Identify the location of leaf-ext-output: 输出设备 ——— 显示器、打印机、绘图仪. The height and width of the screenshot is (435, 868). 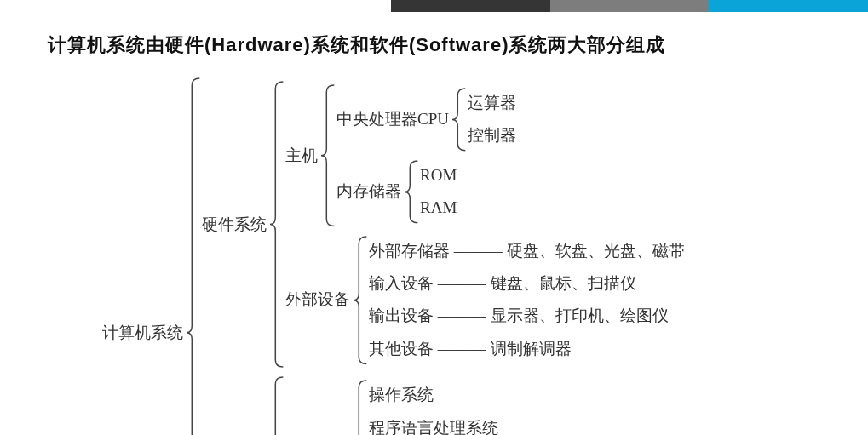
(526, 316).